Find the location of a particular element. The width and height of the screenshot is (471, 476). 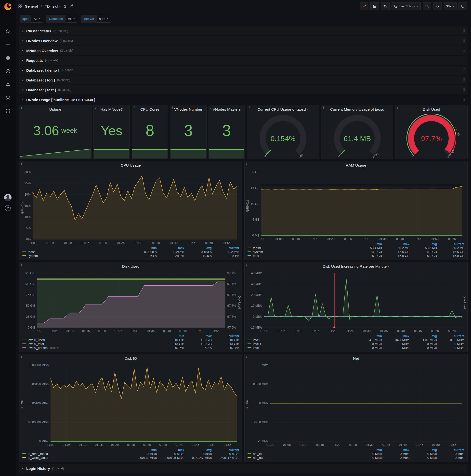

panel-header: iHas MNode? is located at coordinates (112, 109).